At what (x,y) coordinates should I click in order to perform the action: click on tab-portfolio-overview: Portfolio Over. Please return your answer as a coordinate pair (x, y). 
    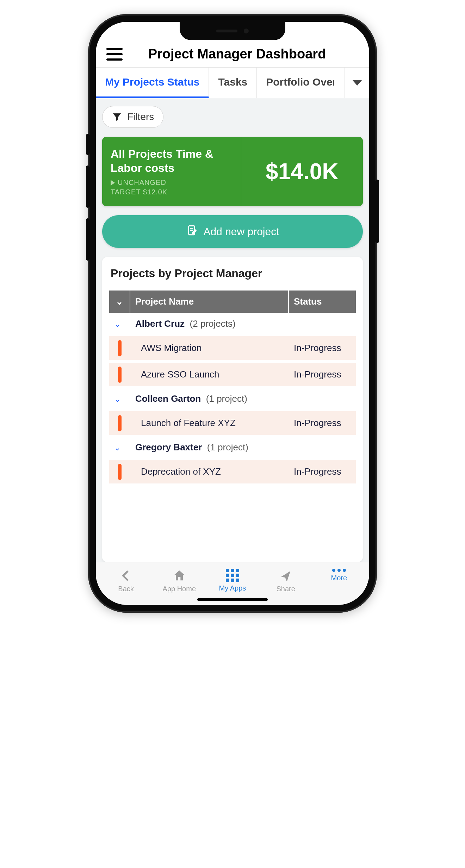
    Looking at the image, I should click on (296, 83).